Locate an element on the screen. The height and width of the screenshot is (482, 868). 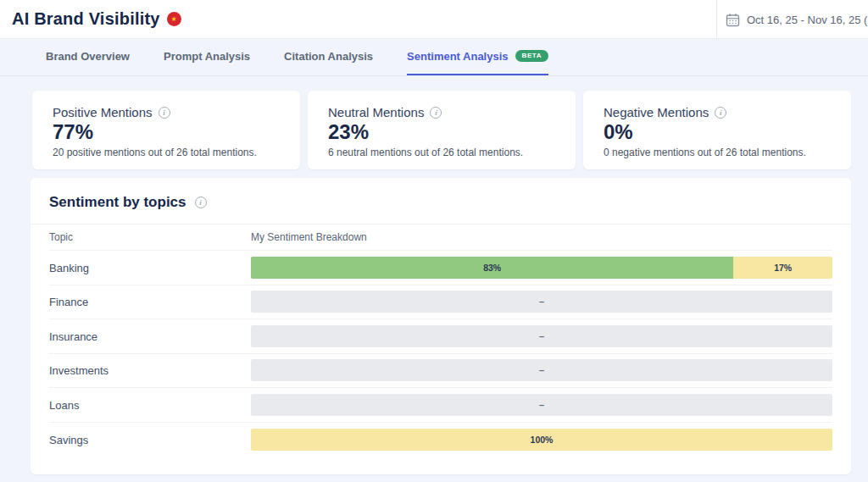
stat-label: Positive Mentions is located at coordinates (103, 112).